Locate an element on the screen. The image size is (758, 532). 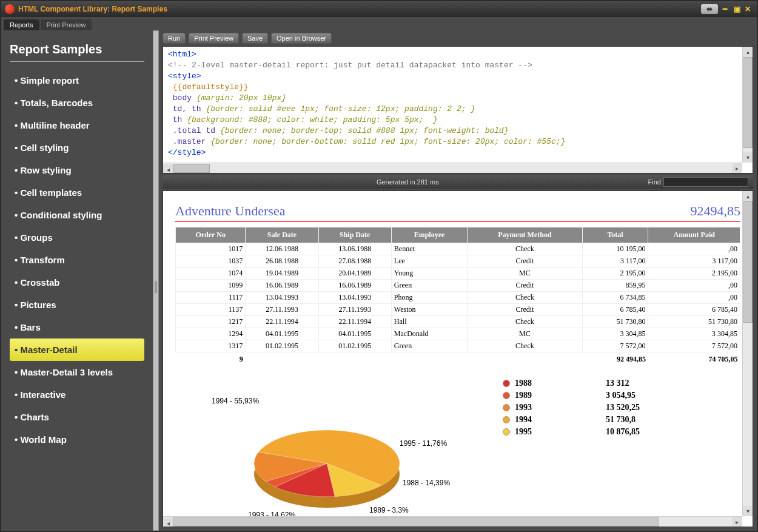
sidebar-item-cell-templates: Cell templates is located at coordinates (77, 193).